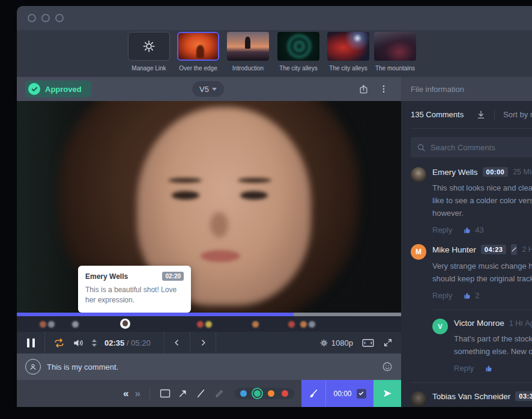 The width and height of the screenshot is (532, 419). I want to click on like-button, so click(489, 369).